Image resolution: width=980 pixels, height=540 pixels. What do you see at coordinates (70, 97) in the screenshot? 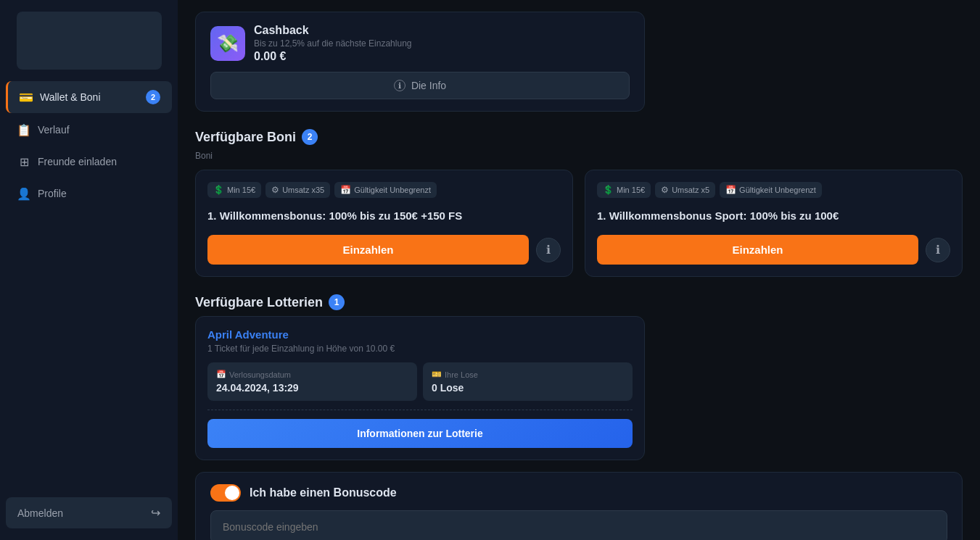
I see `sidebar-item-label: Wallet & Boni` at bounding box center [70, 97].